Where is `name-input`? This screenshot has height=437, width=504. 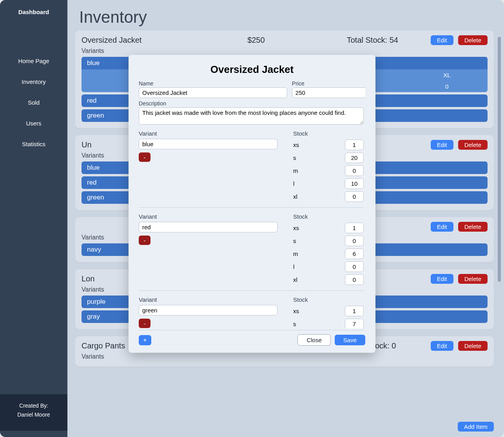 name-input is located at coordinates (213, 92).